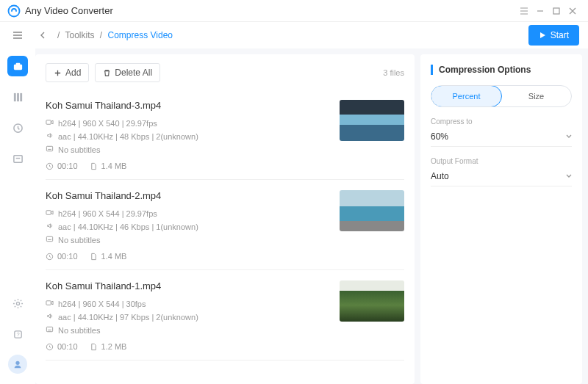 Image resolution: width=588 pixels, height=384 pixels. Describe the element at coordinates (225, 135) in the screenshot. I see `file-item: Koh Samui Thailand-3.mp4h264 | 960 X 540…` at that location.